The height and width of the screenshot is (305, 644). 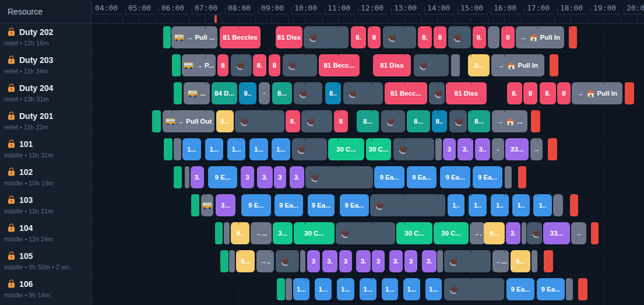 I want to click on resource-row: 104middle • 11h 24m, so click(x=45, y=233).